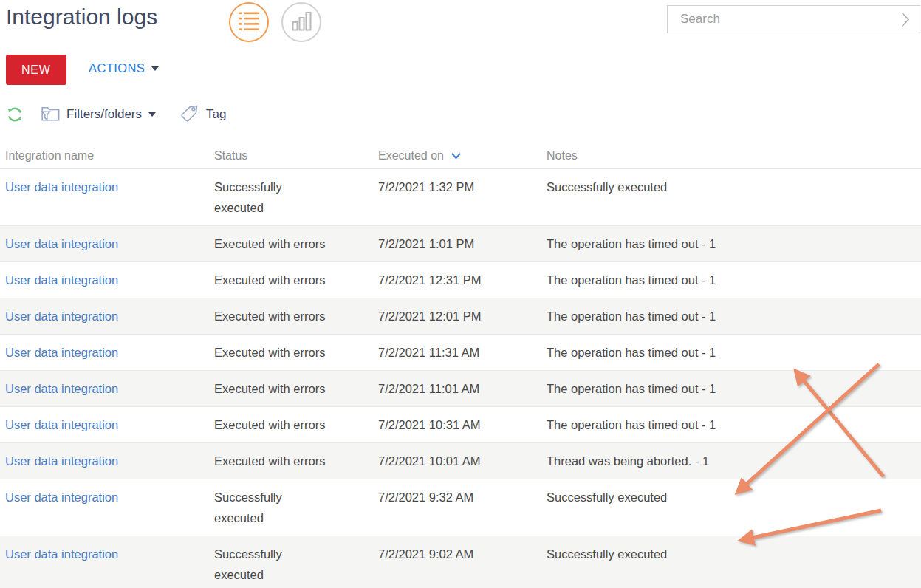  Describe the element at coordinates (296, 156) in the screenshot. I see `column-header-status: Status` at that location.